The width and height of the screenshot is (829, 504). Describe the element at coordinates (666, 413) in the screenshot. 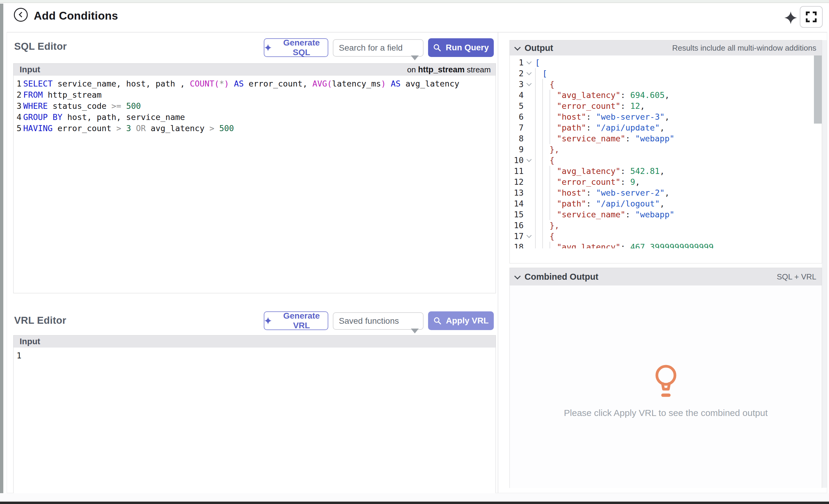

I see `empty-state-message: Please click Apply VRL to see the combin…` at that location.